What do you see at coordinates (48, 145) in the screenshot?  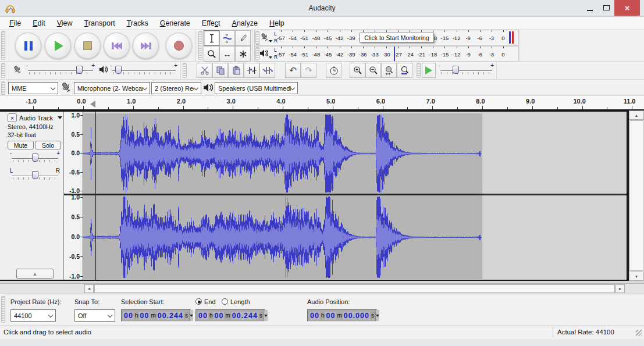 I see `solo-button: Solo` at bounding box center [48, 145].